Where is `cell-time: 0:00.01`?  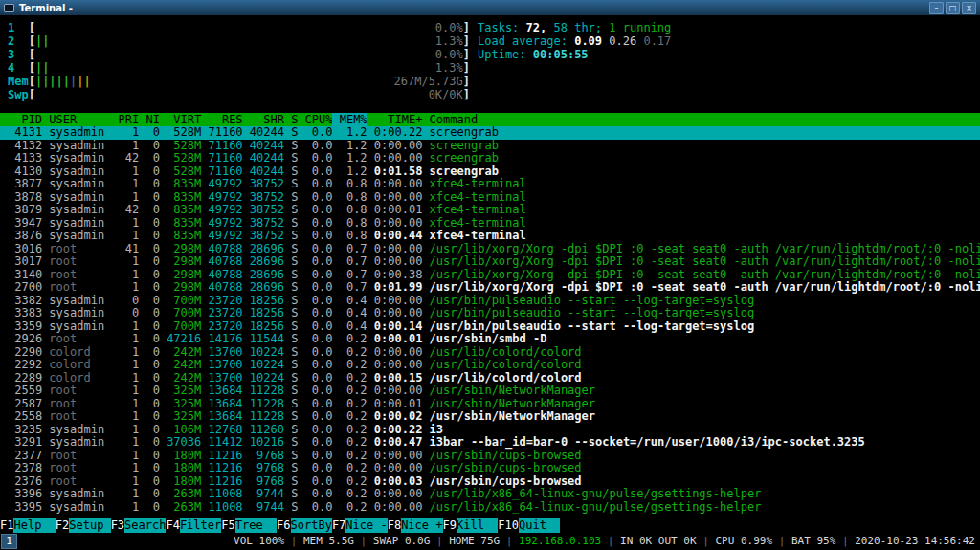 cell-time: 0:00.01 is located at coordinates (395, 210).